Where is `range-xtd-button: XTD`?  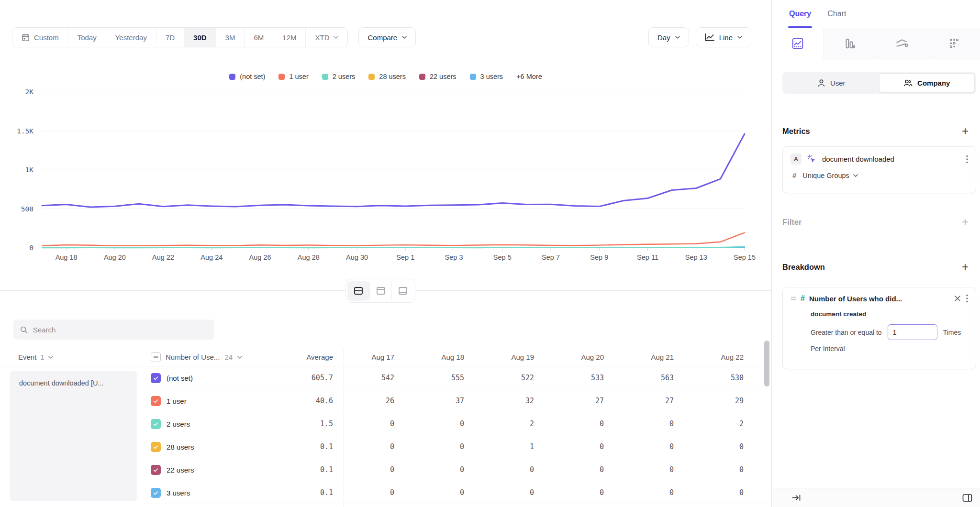
range-xtd-button: XTD is located at coordinates (326, 37).